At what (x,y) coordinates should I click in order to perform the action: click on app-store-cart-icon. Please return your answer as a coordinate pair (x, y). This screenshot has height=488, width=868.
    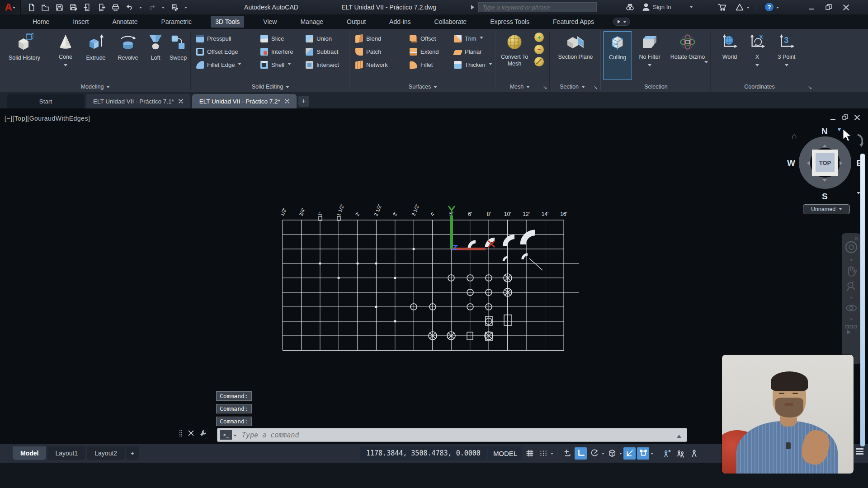
    Looking at the image, I should click on (722, 7).